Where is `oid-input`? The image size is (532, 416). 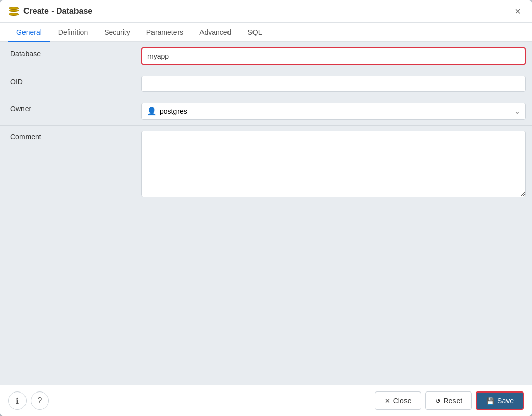
oid-input is located at coordinates (334, 84).